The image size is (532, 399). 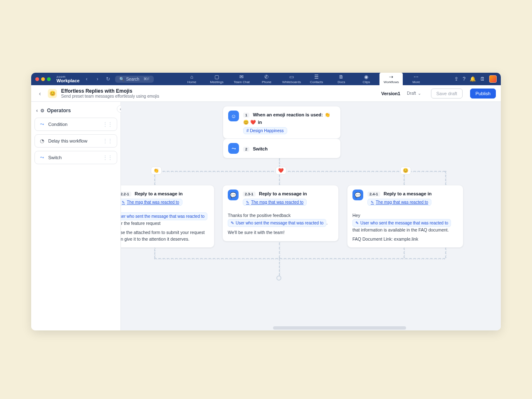 What do you see at coordinates (317, 77) in the screenshot?
I see `contacts-icon: ☰` at bounding box center [317, 77].